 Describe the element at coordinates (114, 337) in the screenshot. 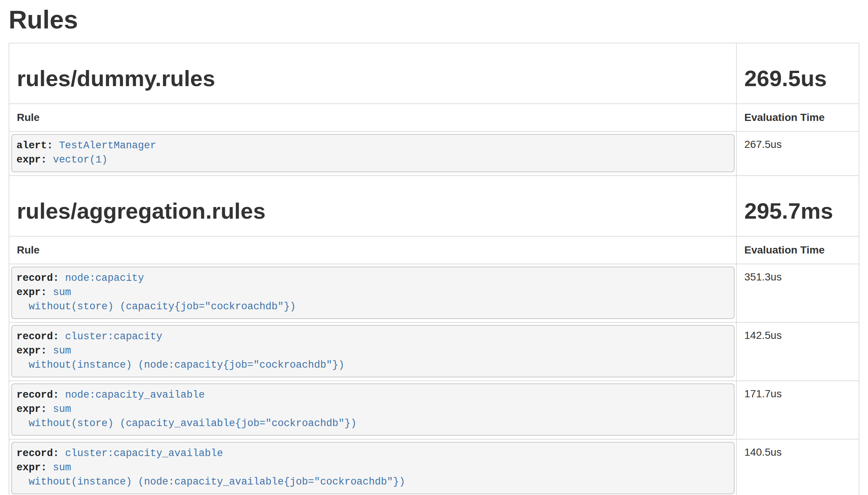

I see `rule-name-link: cluster:capacity` at that location.